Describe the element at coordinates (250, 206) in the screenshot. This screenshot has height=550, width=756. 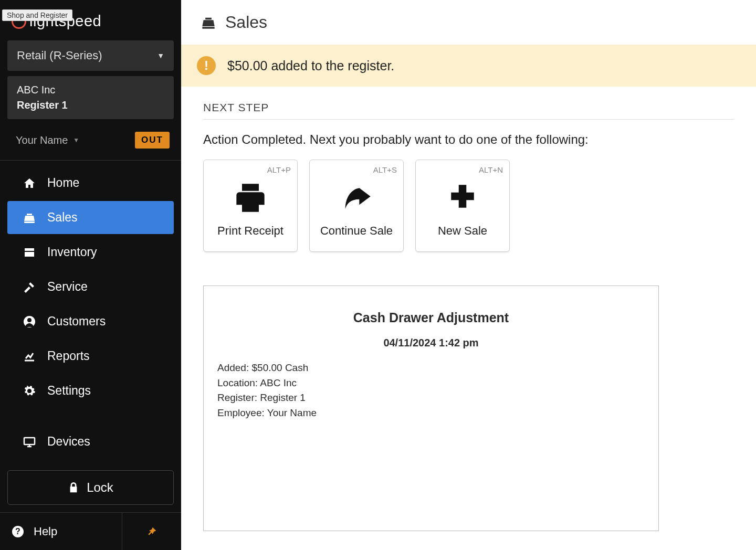
I see `print-receipt-card: ALT+P Print Receipt` at that location.